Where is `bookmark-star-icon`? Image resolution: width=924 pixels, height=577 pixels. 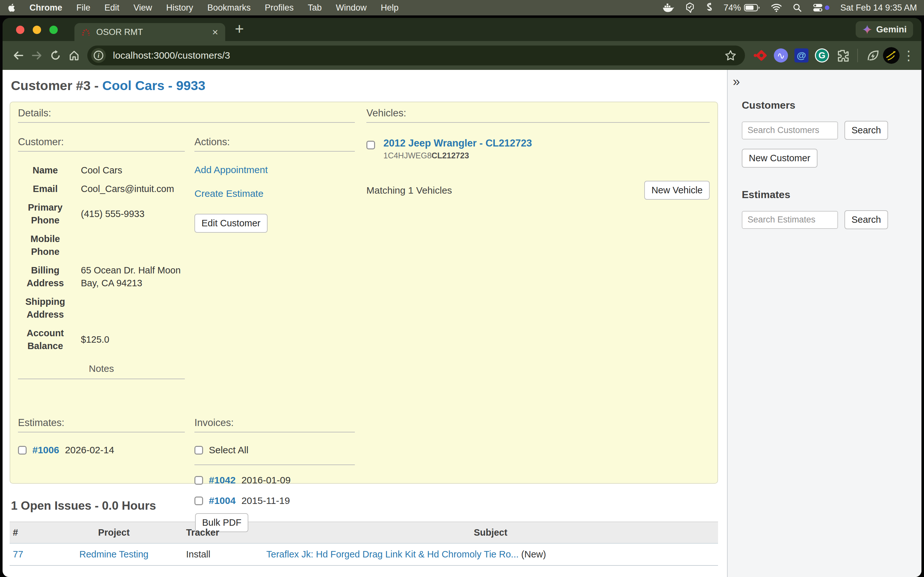 bookmark-star-icon is located at coordinates (730, 55).